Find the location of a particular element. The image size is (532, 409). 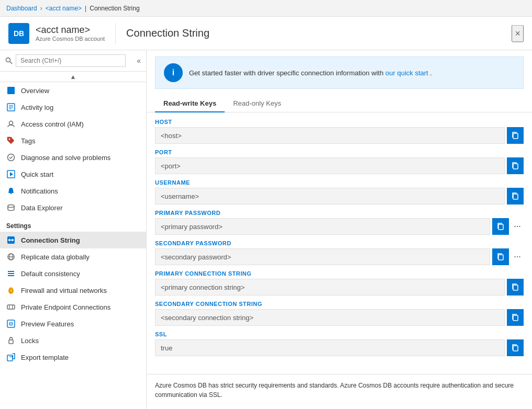

sidebar-item-quick-start: Quick start is located at coordinates (73, 174).